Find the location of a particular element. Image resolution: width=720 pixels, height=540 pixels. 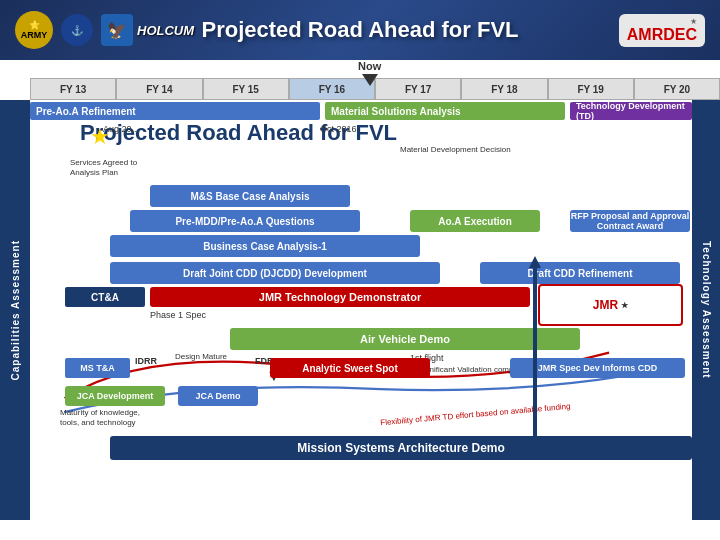

header-logos: ⭐ARMY ⚓ 🦅 HOLCUM is located at coordinates (104, 30).